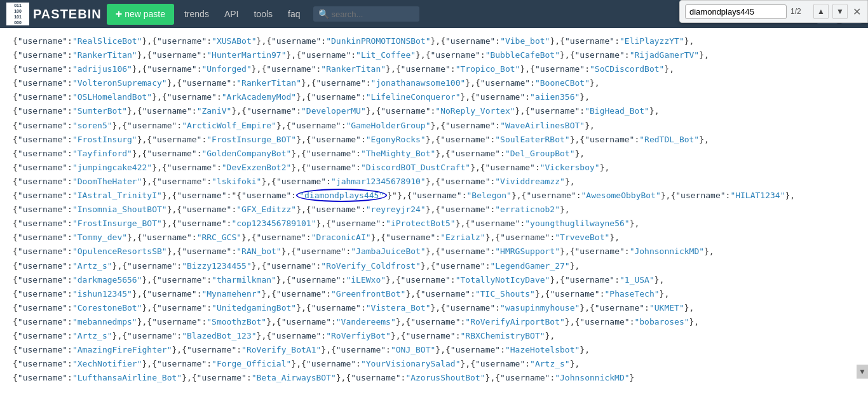 Image resolution: width=868 pixels, height=404 pixels. What do you see at coordinates (434, 140) in the screenshot?
I see `table-row: {"username":"FrostInsurg"},{"username":"…` at bounding box center [434, 140].